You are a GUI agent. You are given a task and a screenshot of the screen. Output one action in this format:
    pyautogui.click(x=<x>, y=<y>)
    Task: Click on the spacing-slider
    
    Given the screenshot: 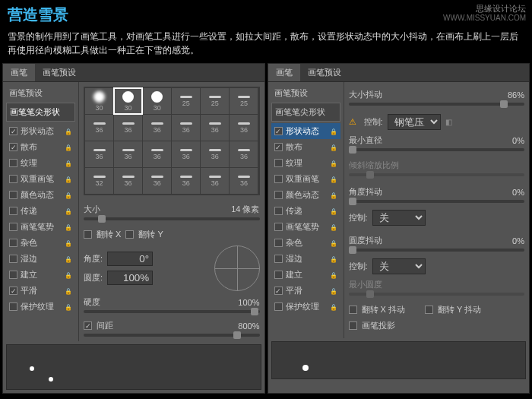 What is the action you would take?
    pyautogui.click(x=172, y=335)
    